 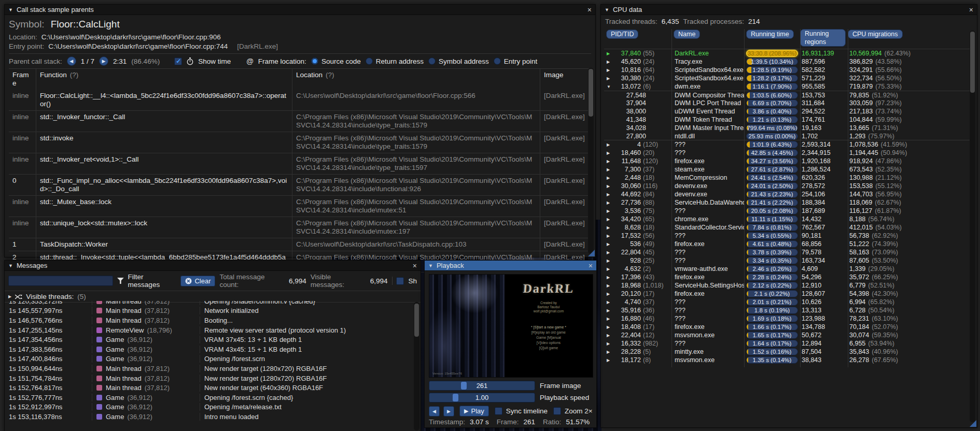 I want to click on cpu-row: ▶10,816(64)ScriptedSandbox64.exe1:28.5 (…, so click(x=789, y=70).